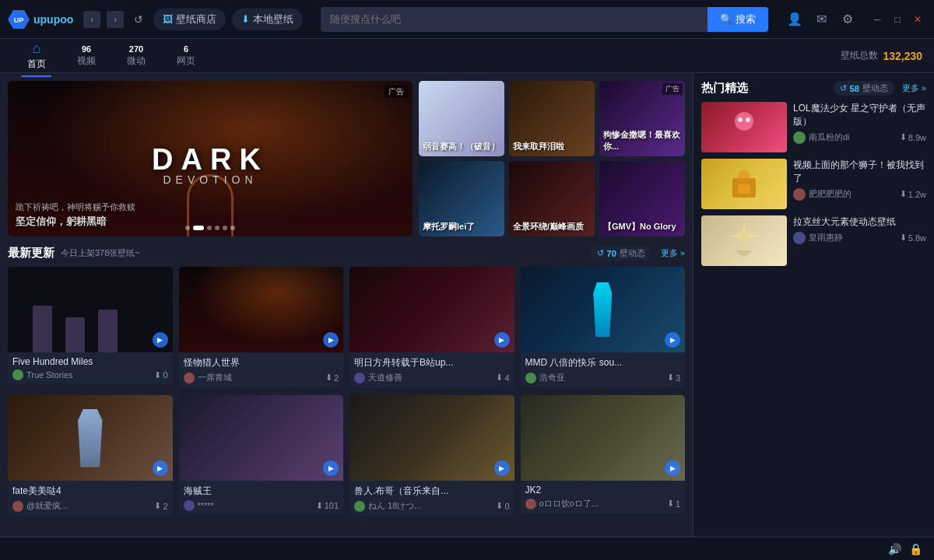  Describe the element at coordinates (502, 340) in the screenshot. I see `play-button-ark: ▶` at that location.